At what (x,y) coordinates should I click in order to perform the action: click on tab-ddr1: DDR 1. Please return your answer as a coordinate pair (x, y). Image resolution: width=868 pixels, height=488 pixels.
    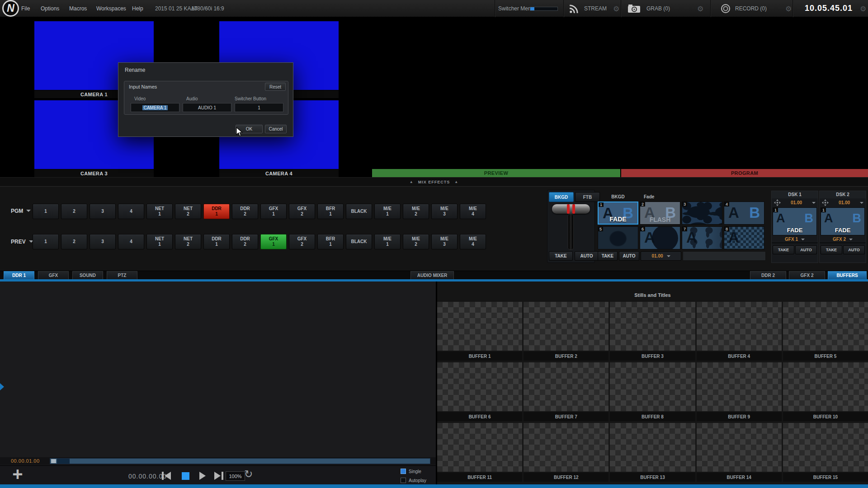
    Looking at the image, I should click on (19, 275).